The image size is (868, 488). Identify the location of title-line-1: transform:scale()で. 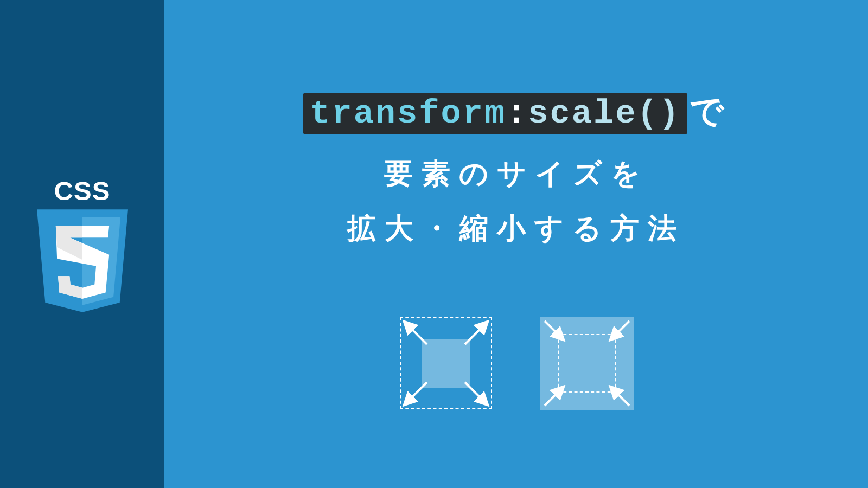
(516, 114).